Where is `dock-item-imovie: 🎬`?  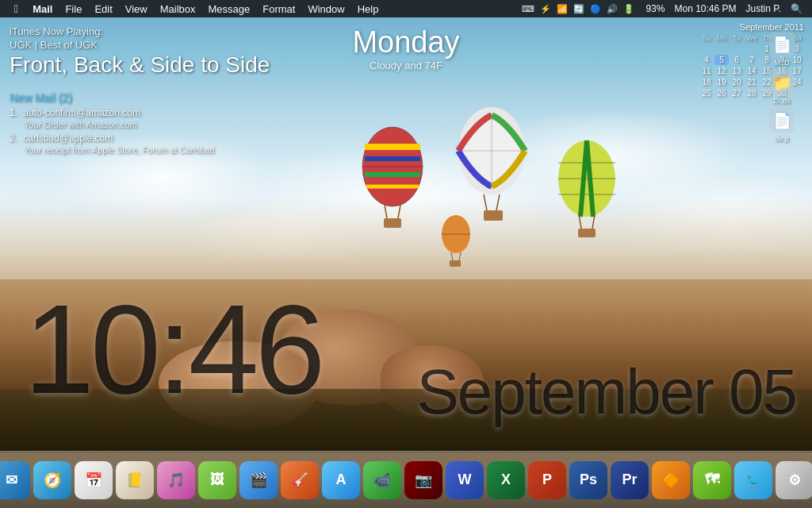
dock-item-imovie: 🎬 is located at coordinates (259, 480).